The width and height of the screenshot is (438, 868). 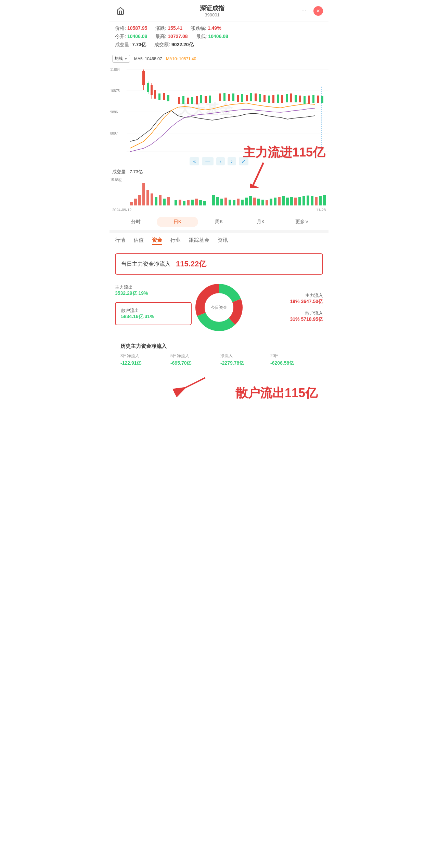 I want to click on nav-tab-industry: 行业, so click(x=176, y=241).